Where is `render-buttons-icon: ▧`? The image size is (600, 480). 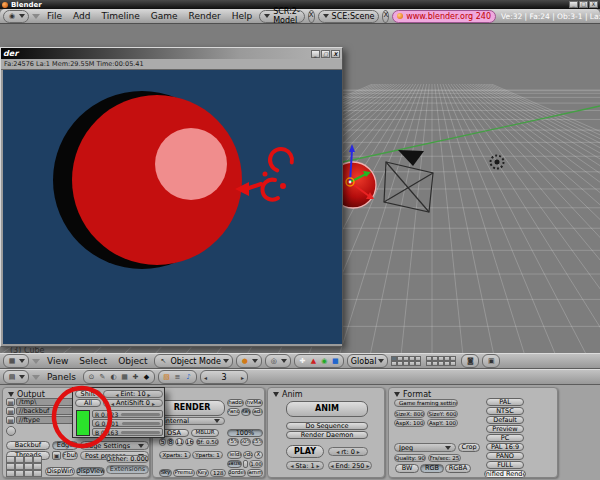
render-buttons-icon: ▧ is located at coordinates (166, 377).